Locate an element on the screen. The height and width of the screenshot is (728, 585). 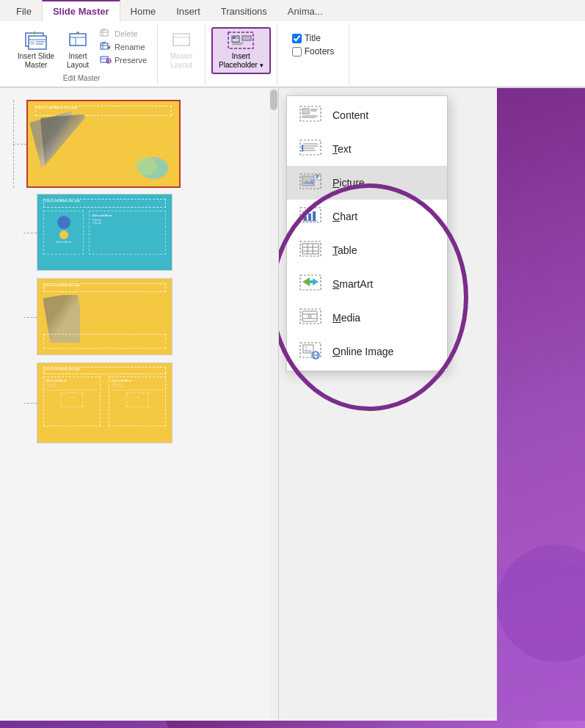
master-layout-buttons: MasterLayout is located at coordinates (181, 54).